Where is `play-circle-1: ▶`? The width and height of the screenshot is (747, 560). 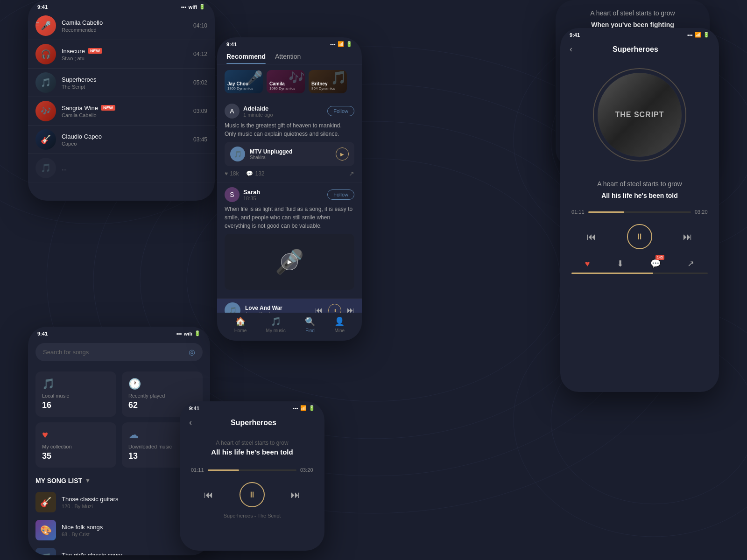 play-circle-1: ▶ is located at coordinates (289, 262).